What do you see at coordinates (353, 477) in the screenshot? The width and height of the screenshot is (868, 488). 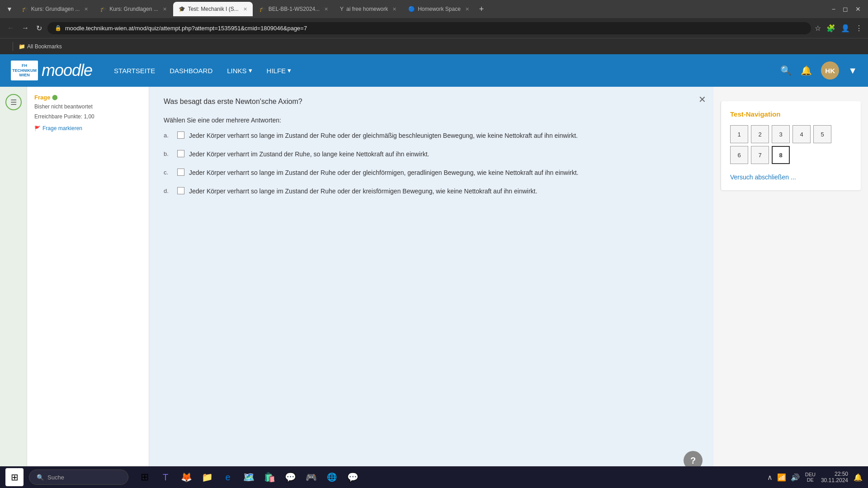 I see `taskbar-app-discord: 💬` at bounding box center [353, 477].